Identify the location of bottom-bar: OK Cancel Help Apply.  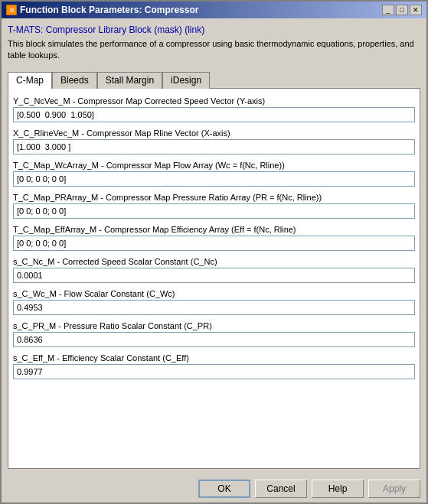
(214, 489).